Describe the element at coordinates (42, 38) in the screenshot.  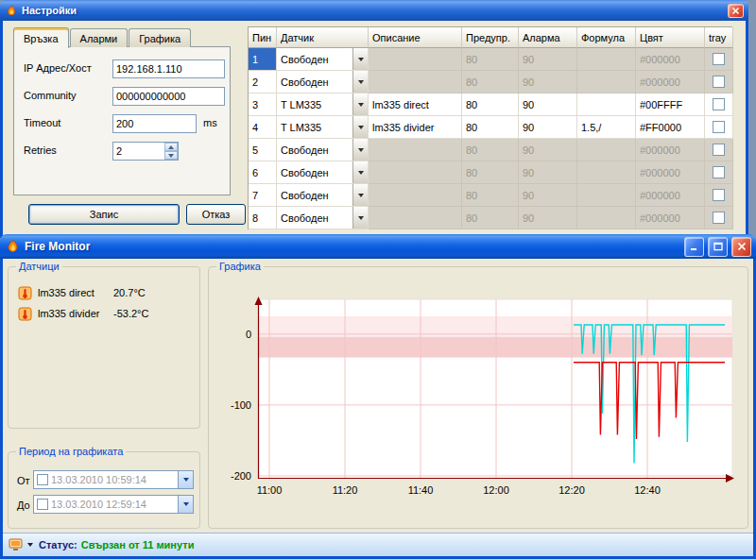
I see `tab-connection: Връзка` at that location.